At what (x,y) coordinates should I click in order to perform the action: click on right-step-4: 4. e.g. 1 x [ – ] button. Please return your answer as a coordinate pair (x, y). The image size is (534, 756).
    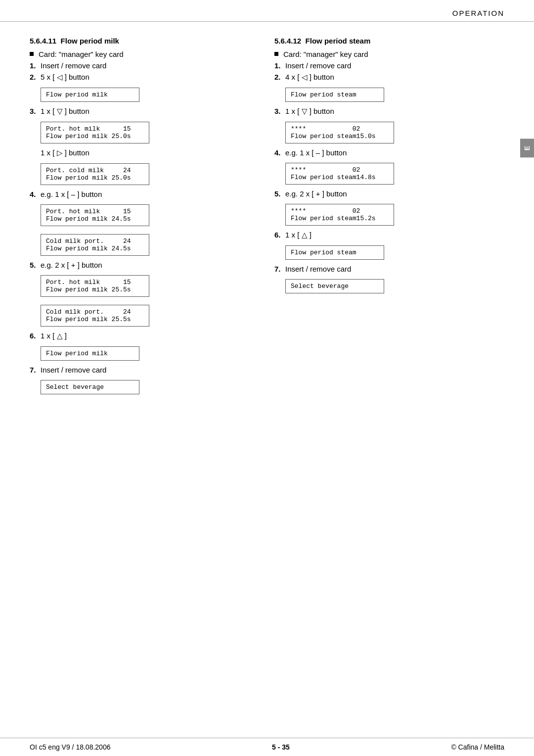
    Looking at the image, I should click on (390, 152).